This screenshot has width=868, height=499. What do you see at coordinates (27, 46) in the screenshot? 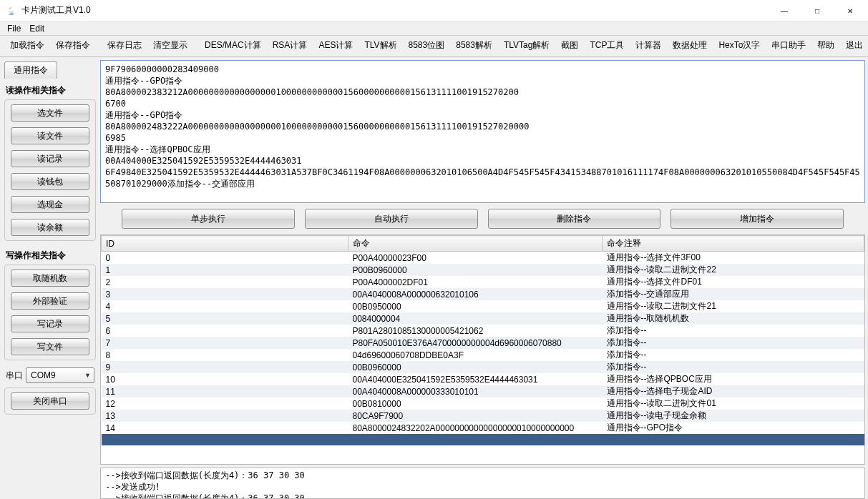
I see `tb-load: 加载指令` at bounding box center [27, 46].